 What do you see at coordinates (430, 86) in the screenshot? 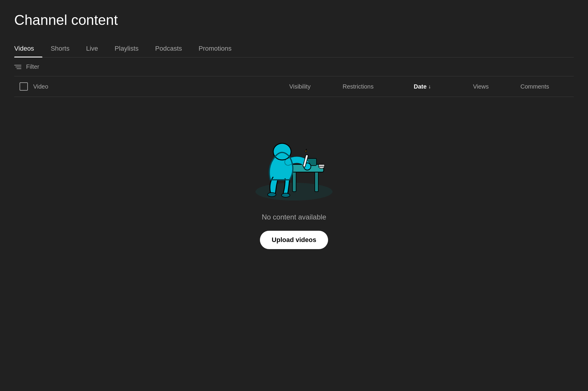
I see `sort-arrow-icon: ↓` at bounding box center [430, 86].